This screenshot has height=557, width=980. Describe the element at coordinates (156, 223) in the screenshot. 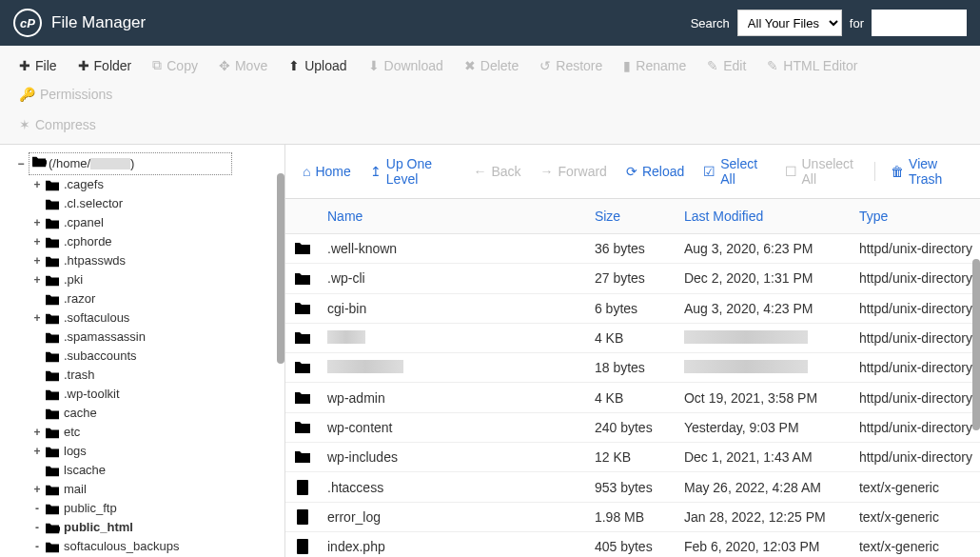

I see `tree-item: +.cpanel` at that location.